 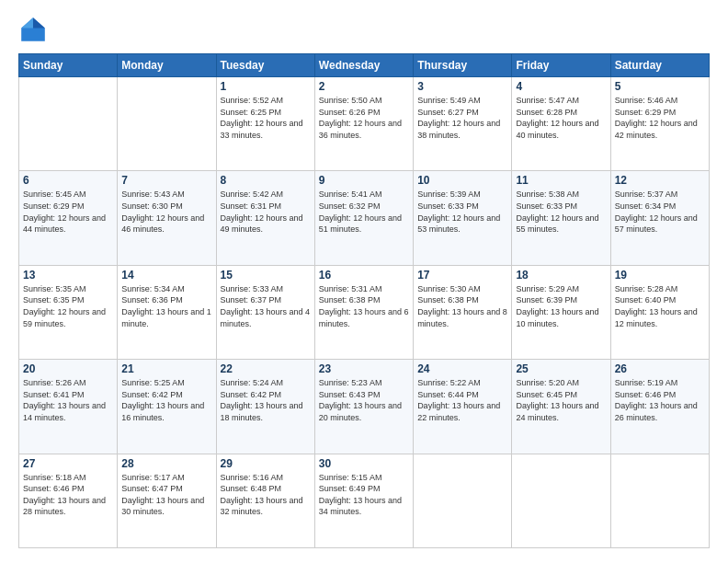 I want to click on day-number: 18, so click(x=561, y=275).